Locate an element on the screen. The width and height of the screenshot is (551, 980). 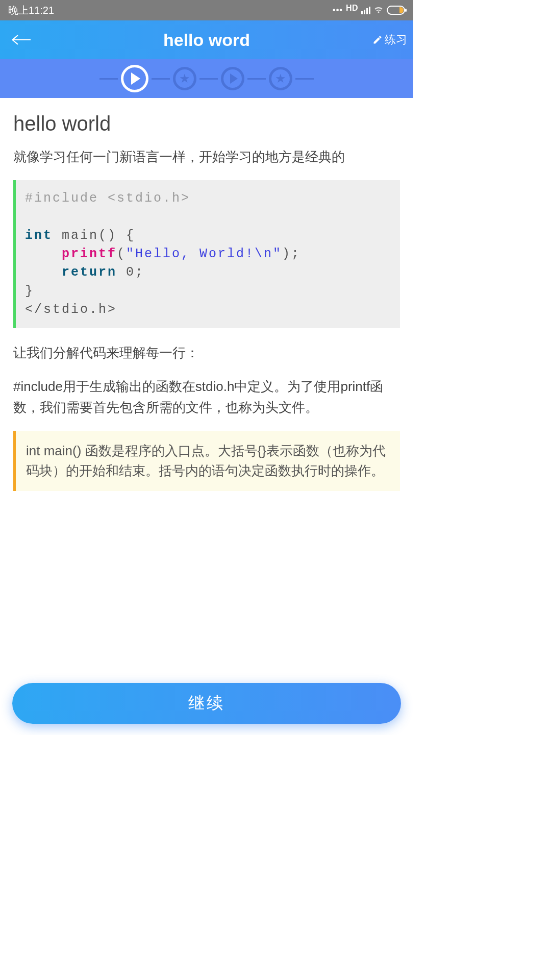
status-bar: 晚上11:21 ••• HD is located at coordinates (207, 10).